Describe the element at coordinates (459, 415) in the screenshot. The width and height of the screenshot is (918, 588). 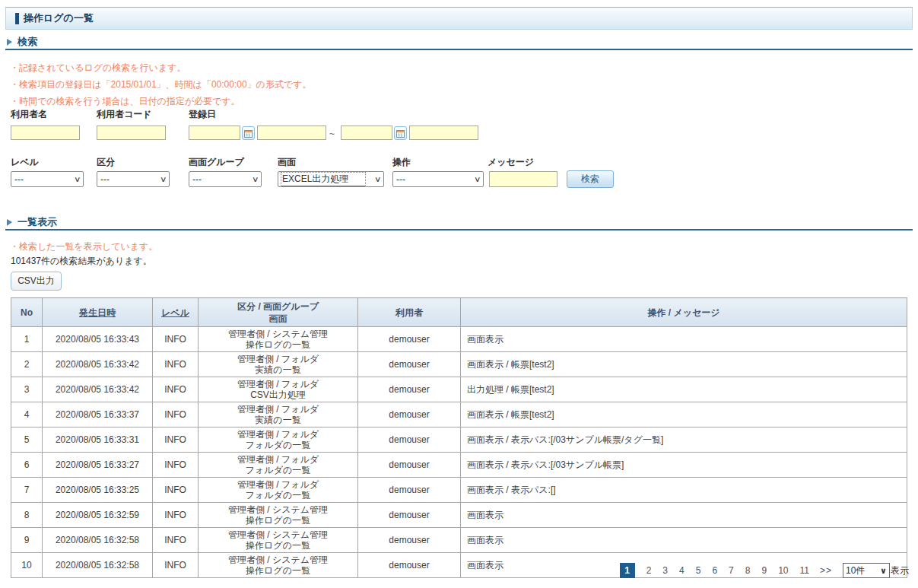
I see `table-row: 4 2020/08/05 16:33:37 INFO 管理者側 / フォルダ 実…` at that location.